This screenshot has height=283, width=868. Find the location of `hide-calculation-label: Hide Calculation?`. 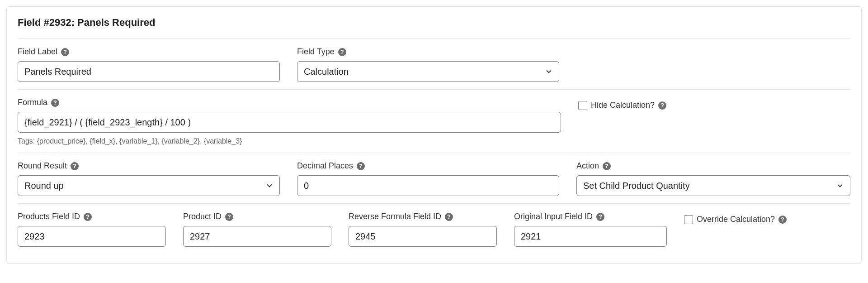

hide-calculation-label: Hide Calculation? is located at coordinates (623, 105).